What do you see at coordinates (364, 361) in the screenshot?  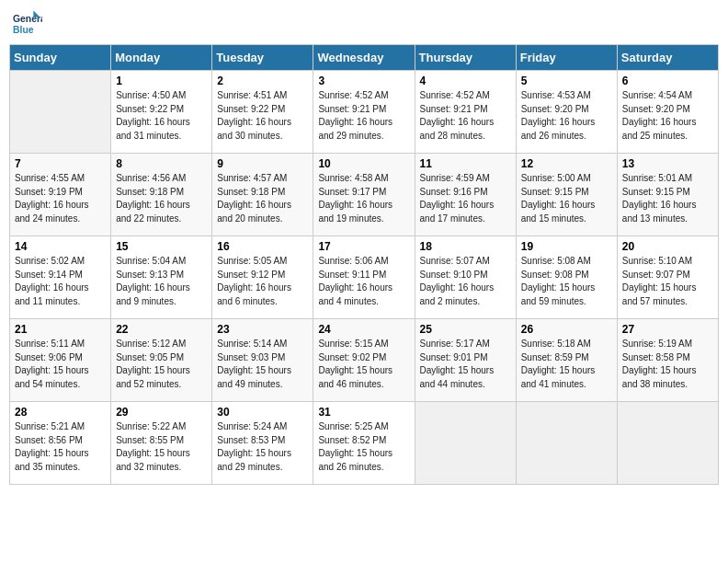 I see `calendar-day-cell: 24Sunrise: 5:15 AM Sunset: 9:02 PM Dayli…` at bounding box center [364, 361].